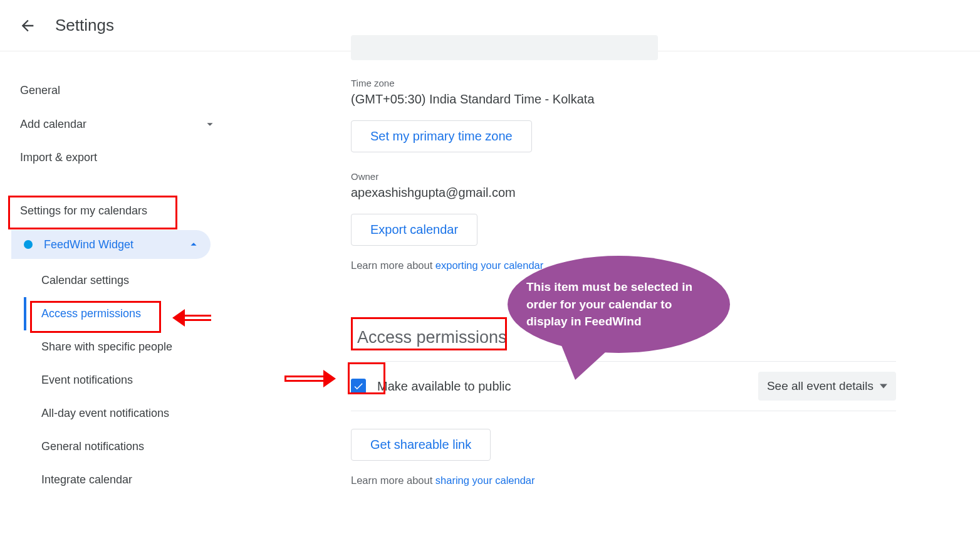 The image size is (980, 541). What do you see at coordinates (118, 158) in the screenshot?
I see `sidebar-item-import-export: Import & export` at bounding box center [118, 158].